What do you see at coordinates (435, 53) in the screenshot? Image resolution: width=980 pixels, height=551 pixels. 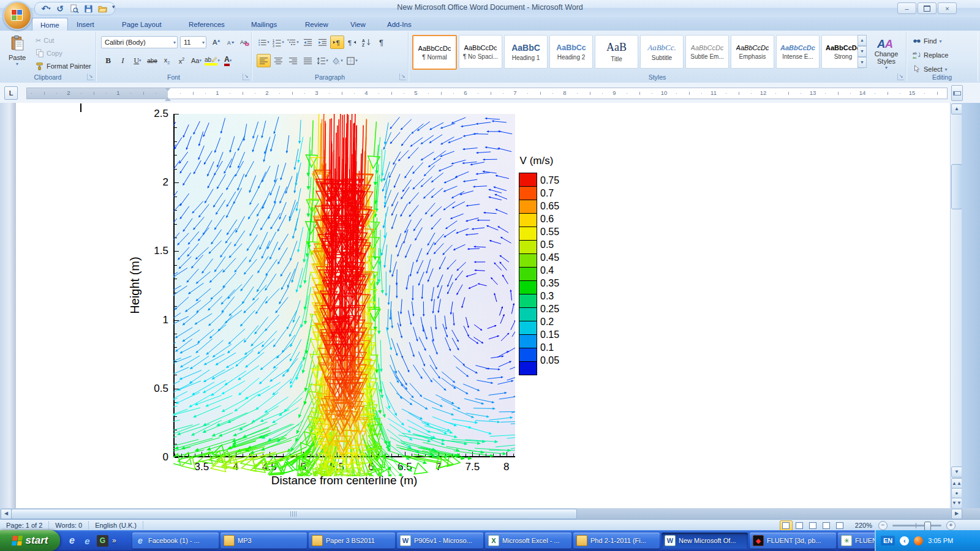 I see `style-normal: AaBbCcDc¶ Normal` at bounding box center [435, 53].